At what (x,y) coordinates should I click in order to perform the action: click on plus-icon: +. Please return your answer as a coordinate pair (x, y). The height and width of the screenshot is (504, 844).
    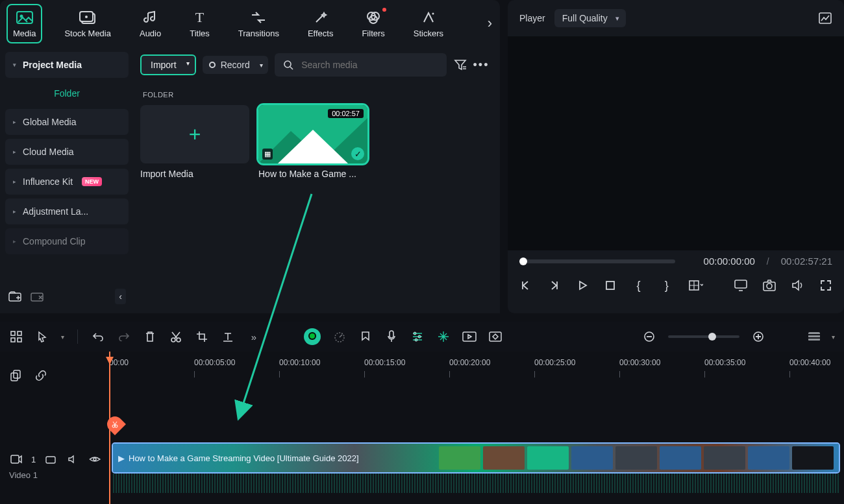
    Looking at the image, I should click on (195, 135).